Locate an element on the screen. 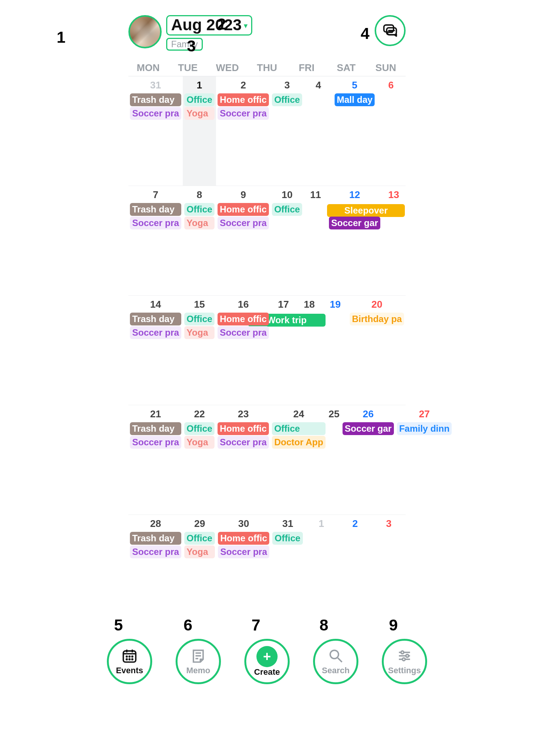 The height and width of the screenshot is (756, 534). calendar-day: 17 is located at coordinates (283, 350).